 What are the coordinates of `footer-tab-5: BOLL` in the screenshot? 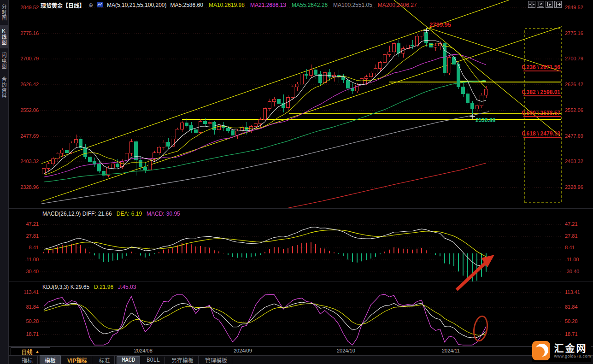 It's located at (153, 360).